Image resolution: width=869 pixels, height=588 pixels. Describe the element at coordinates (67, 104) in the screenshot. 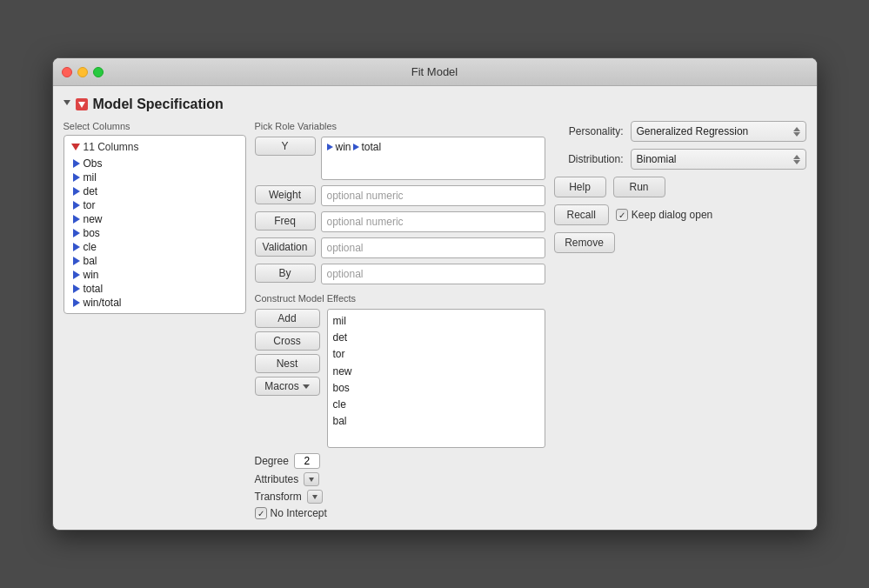

I see `disclosure-triangle` at that location.